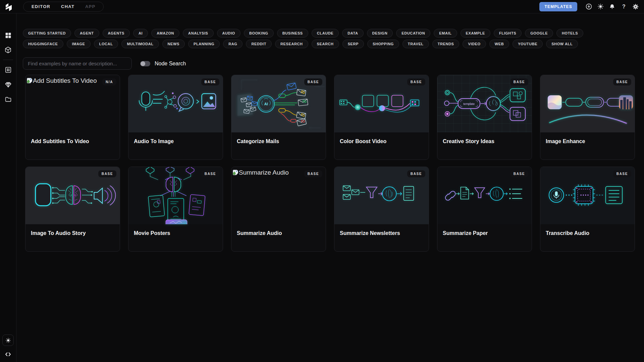  Describe the element at coordinates (612, 7) in the screenshot. I see `notifications-icon` at that location.